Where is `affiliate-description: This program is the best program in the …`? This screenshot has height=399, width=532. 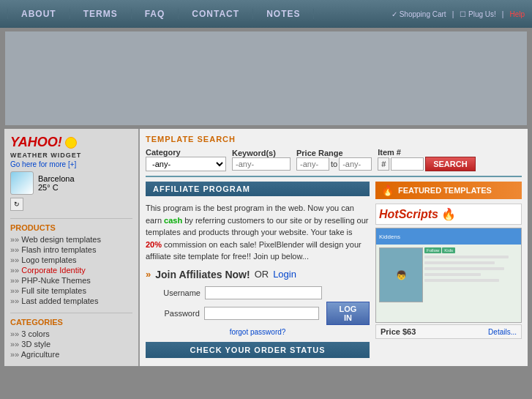
affiliate-description: This program is the best program in the … is located at coordinates (258, 233).